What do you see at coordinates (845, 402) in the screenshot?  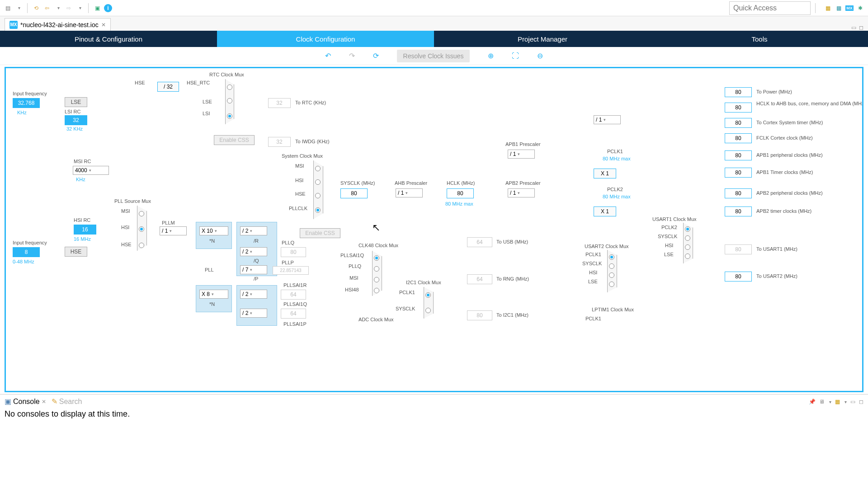 I see `new-console-dropdown` at bounding box center [845, 402].